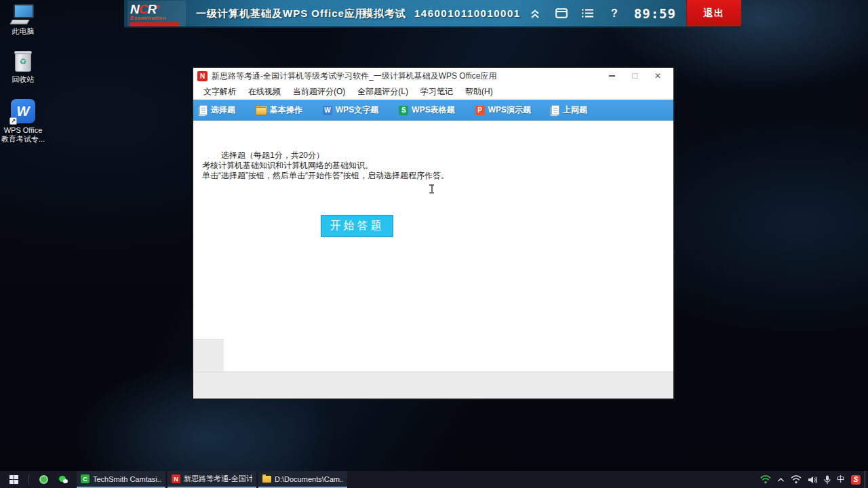  I want to click on show-desktop-button, so click(867, 480).